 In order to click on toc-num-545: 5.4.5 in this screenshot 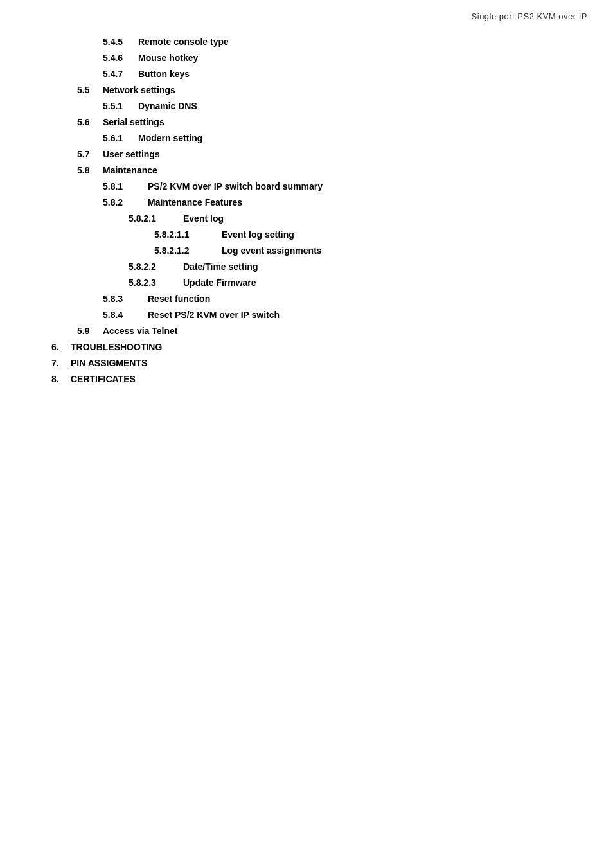, I will do `click(121, 42)`.